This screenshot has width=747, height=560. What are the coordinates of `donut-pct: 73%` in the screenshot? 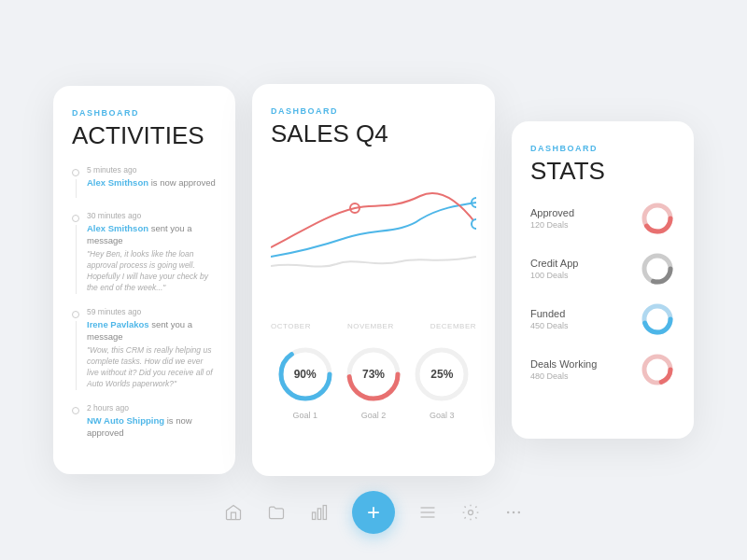 It's located at (374, 374).